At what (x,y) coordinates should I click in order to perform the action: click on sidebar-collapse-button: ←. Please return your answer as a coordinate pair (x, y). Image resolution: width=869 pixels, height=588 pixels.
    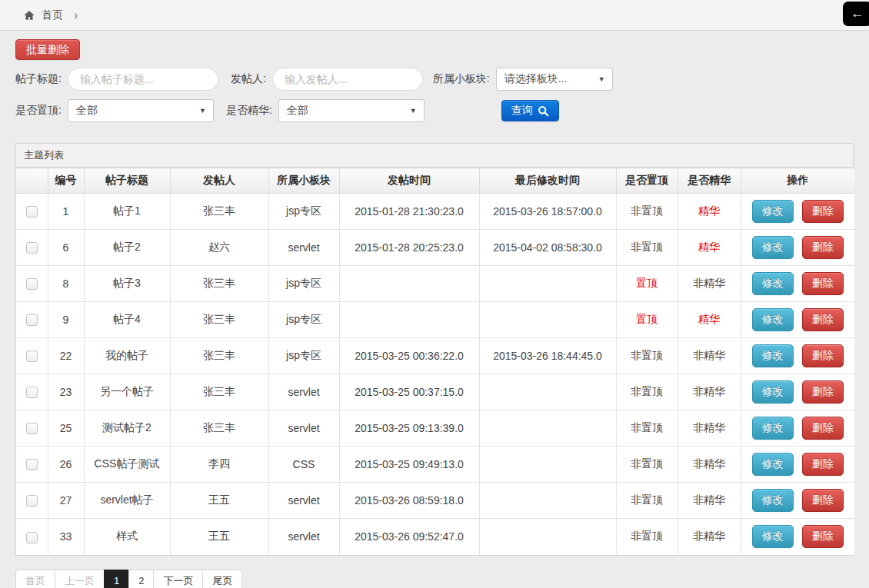
    Looking at the image, I should click on (856, 14).